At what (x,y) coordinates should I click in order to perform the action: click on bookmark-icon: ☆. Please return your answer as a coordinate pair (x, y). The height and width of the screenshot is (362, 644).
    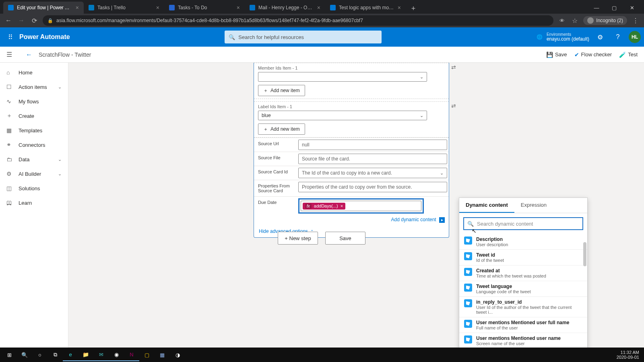
    Looking at the image, I should click on (575, 21).